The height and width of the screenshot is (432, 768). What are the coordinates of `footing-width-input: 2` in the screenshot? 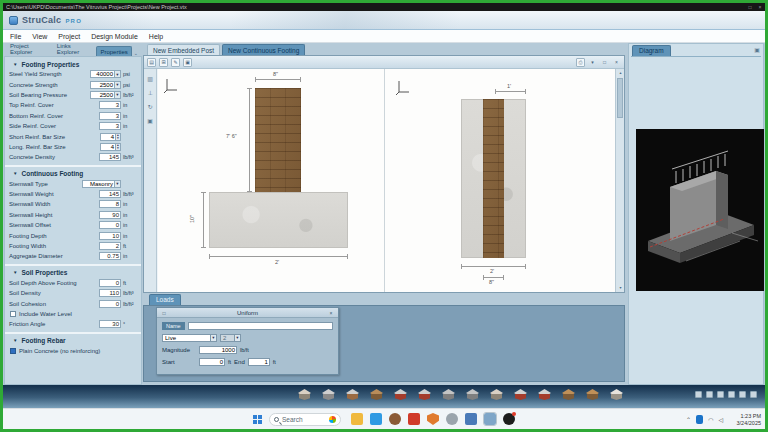 It's located at (110, 246).